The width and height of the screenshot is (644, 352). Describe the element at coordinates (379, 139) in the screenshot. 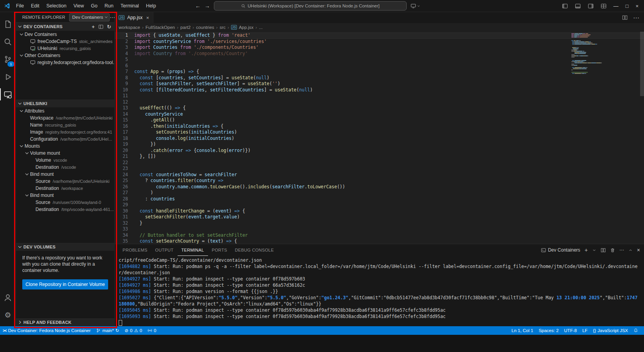

I see `code-line: 18 console.log(initialCountries)` at that location.